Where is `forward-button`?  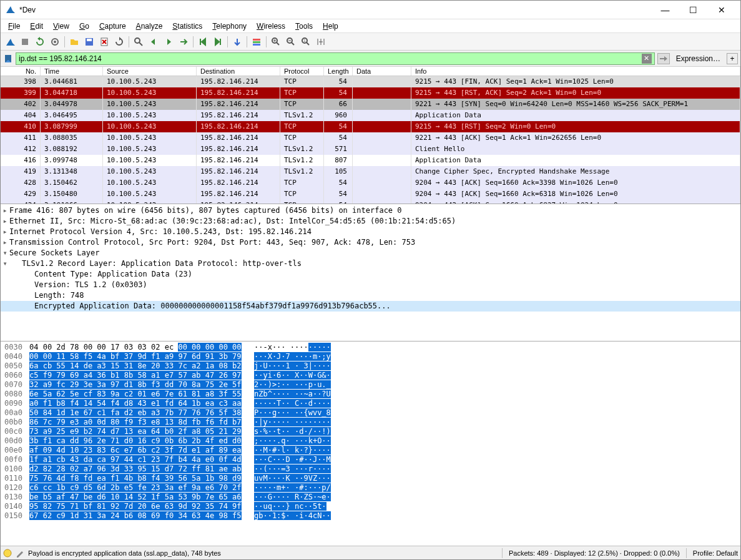 forward-button is located at coordinates (169, 42).